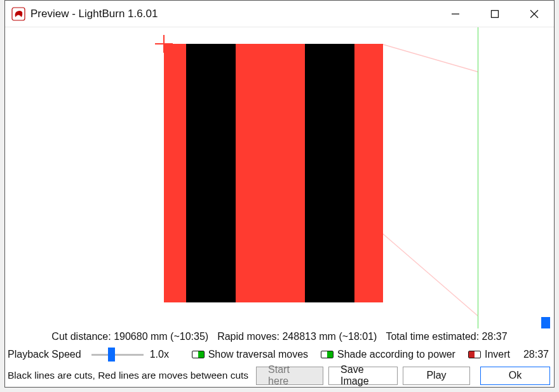 The image size is (559, 392). Describe the element at coordinates (128, 375) in the screenshot. I see `legend-hint: Black lines are cuts, Red lines are move…` at that location.